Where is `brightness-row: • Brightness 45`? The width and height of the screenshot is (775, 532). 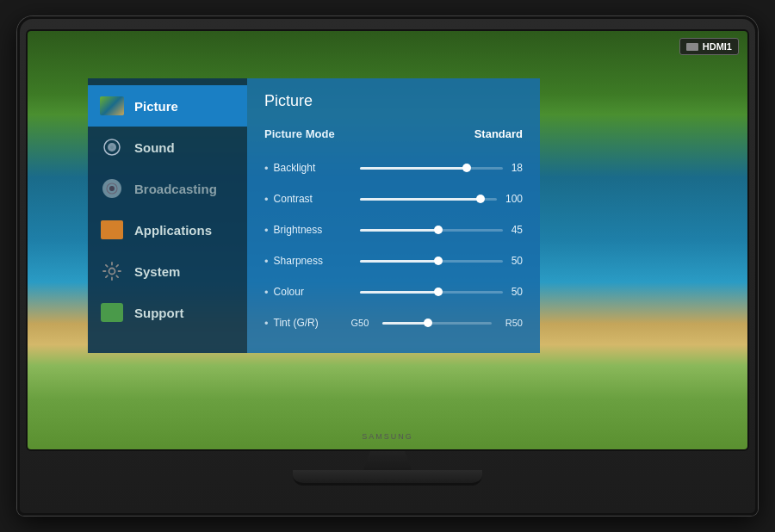 brightness-row: • Brightness 45 is located at coordinates (394, 230).